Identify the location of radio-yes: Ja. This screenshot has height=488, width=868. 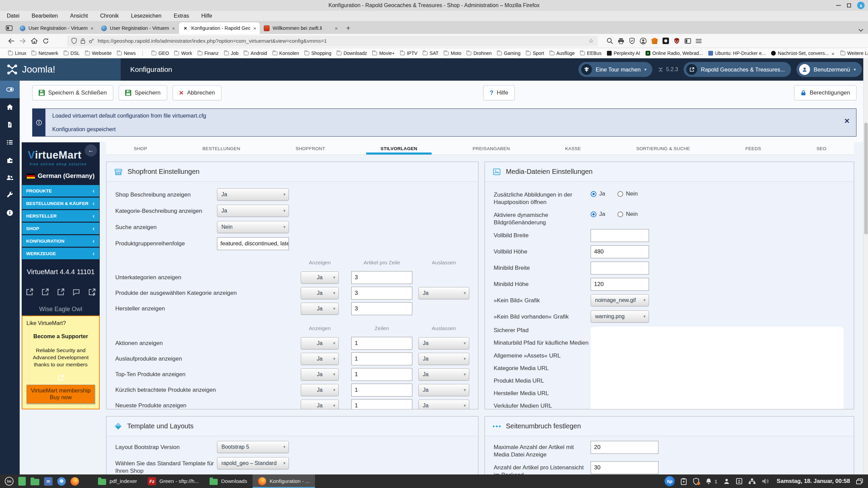
(598, 194).